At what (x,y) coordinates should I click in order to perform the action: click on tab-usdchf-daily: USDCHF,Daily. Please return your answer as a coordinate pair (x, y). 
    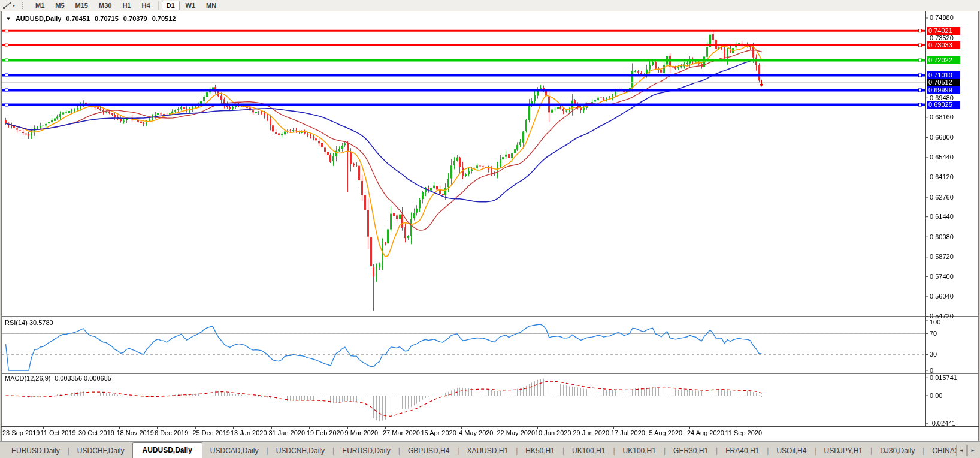
    Looking at the image, I should click on (101, 451).